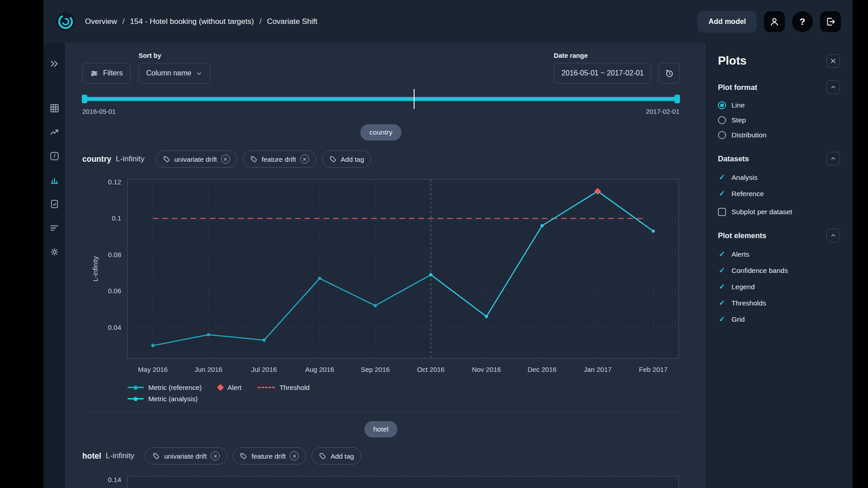 The width and height of the screenshot is (868, 488). What do you see at coordinates (85, 99) in the screenshot?
I see `timeline-start-handle` at bounding box center [85, 99].